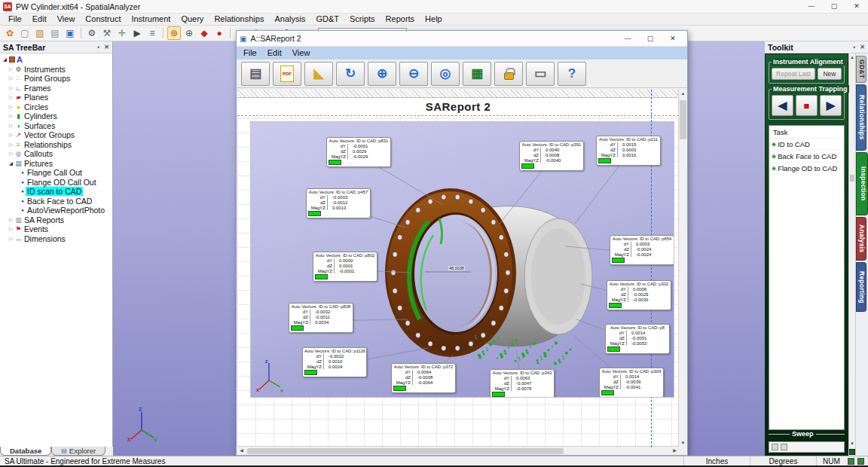 Image resolution: width=868 pixels, height=467 pixels. Describe the element at coordinates (642, 250) in the screenshot. I see `callout-p654: Auto Vectors: ID to CAD::p654dY0.0003dZ-…` at that location.